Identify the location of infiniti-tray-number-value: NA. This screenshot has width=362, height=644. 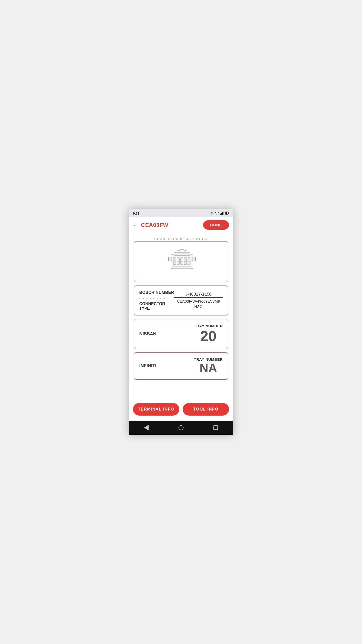
(208, 368).